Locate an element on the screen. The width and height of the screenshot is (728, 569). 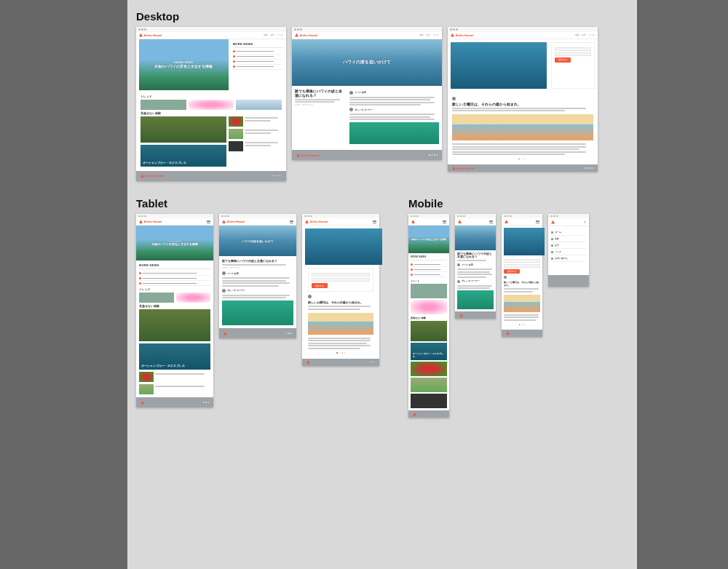
tablet-gallery-mock: Aloha Hawaii 送信する 新しい土曜日は、それらの庭から始まれ。 is located at coordinates (341, 290).